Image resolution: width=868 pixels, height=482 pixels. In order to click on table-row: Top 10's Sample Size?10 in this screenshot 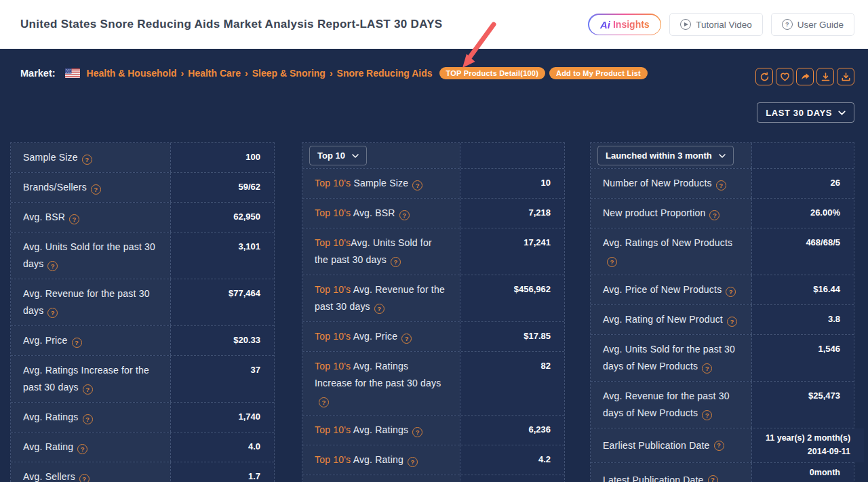, I will do `click(433, 184)`.